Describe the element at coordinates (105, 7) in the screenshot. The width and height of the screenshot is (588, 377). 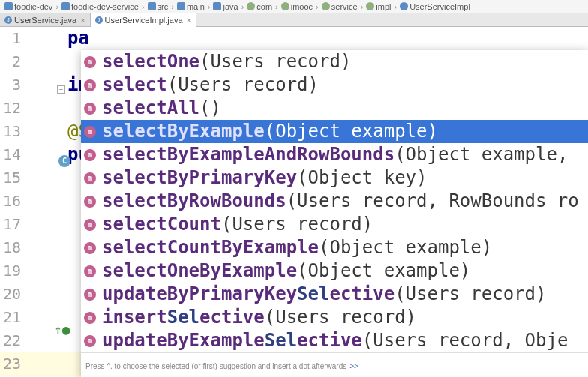
I see `breadcrumb-label: foodie-dev-service` at that location.